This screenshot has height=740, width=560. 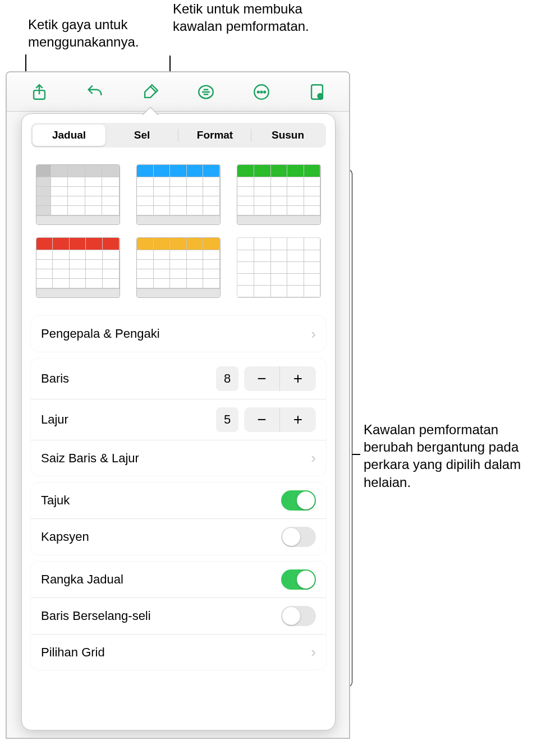 I want to click on outline-section: Rangka Jadual Baris Berselang-seli Pilih…, so click(x=178, y=616).